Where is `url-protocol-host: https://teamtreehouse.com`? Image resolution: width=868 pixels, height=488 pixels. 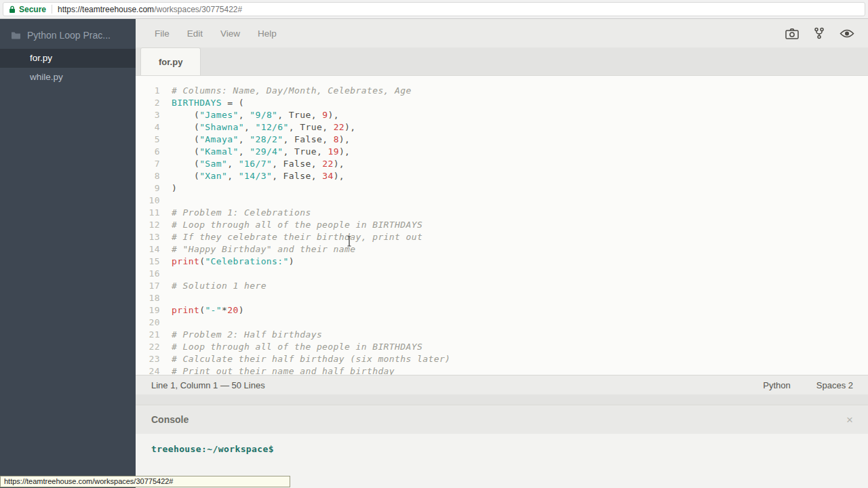 url-protocol-host: https://teamtreehouse.com is located at coordinates (106, 9).